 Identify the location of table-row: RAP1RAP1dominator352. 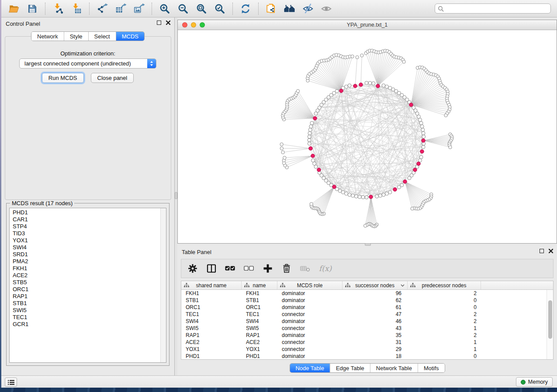
(367, 335).